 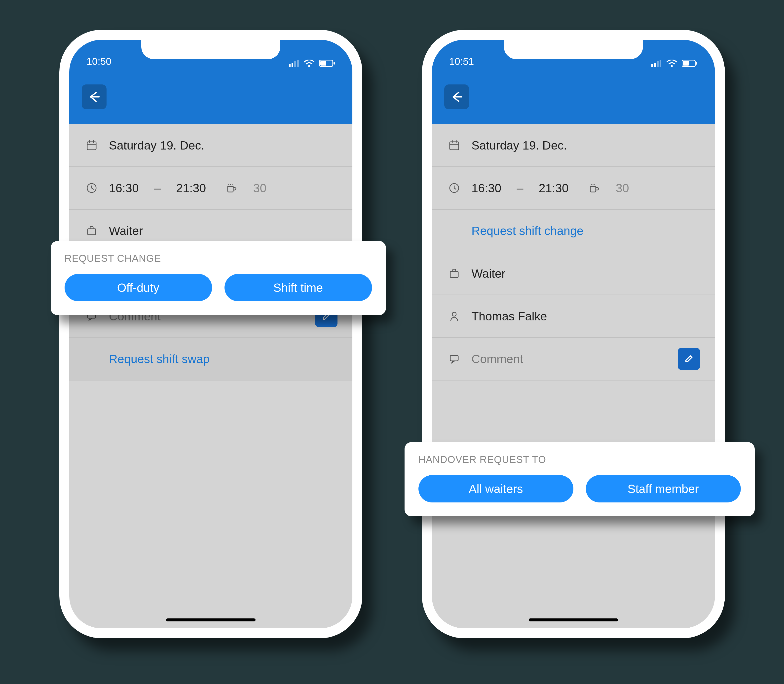 I want to click on status-time: 10:50, so click(x=99, y=61).